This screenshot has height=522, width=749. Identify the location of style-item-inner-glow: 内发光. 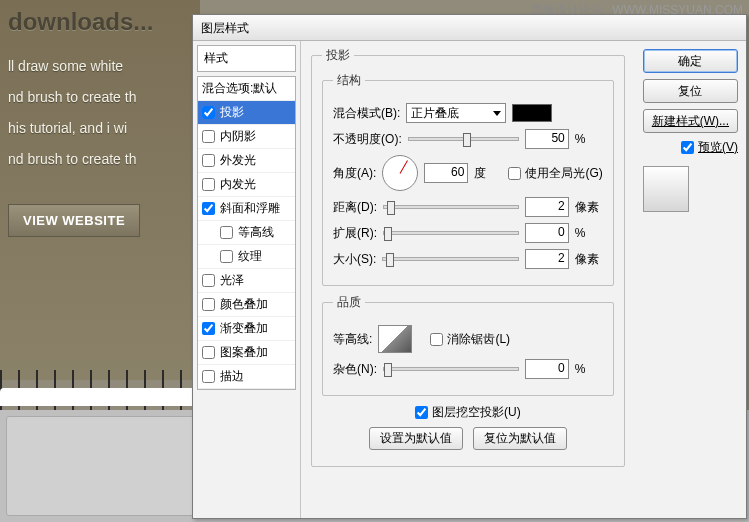
(246, 185).